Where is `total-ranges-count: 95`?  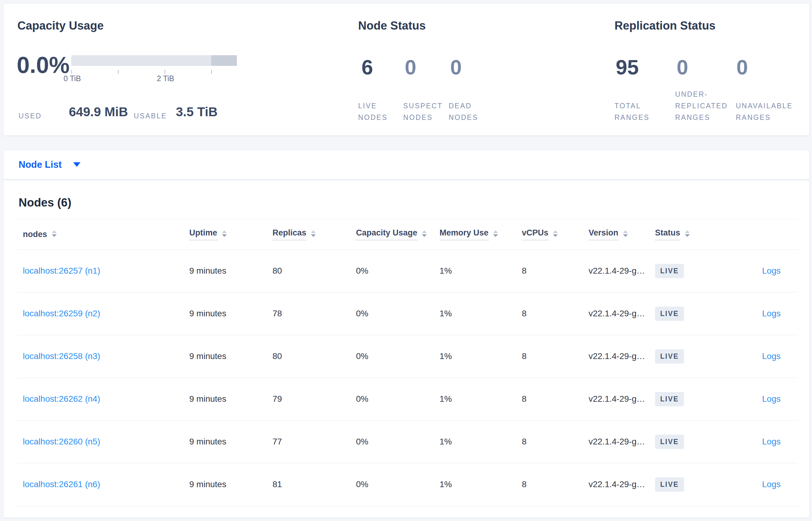 total-ranges-count: 95 is located at coordinates (627, 67).